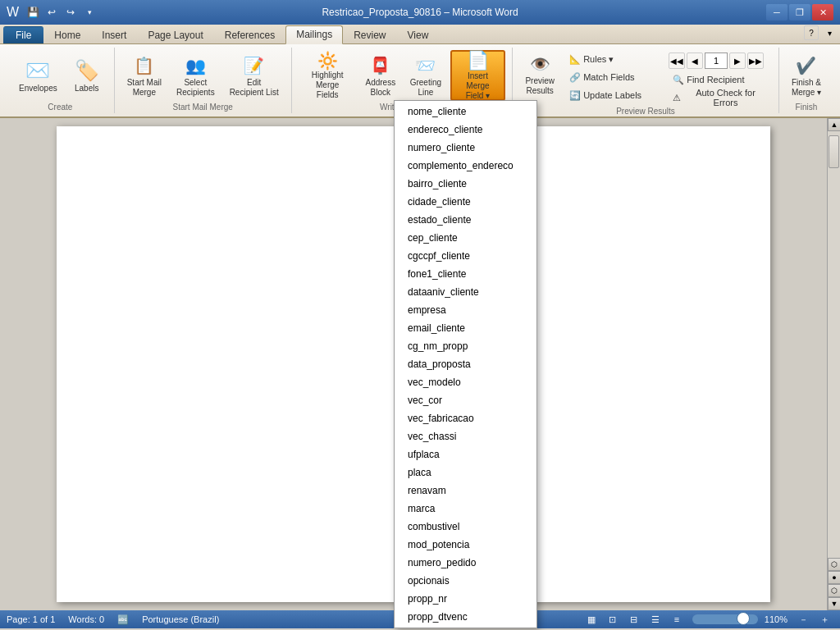 This screenshot has width=840, height=630. Describe the element at coordinates (466, 436) in the screenshot. I see `dropdown-item-vec_chassi: vec_chassi` at that location.